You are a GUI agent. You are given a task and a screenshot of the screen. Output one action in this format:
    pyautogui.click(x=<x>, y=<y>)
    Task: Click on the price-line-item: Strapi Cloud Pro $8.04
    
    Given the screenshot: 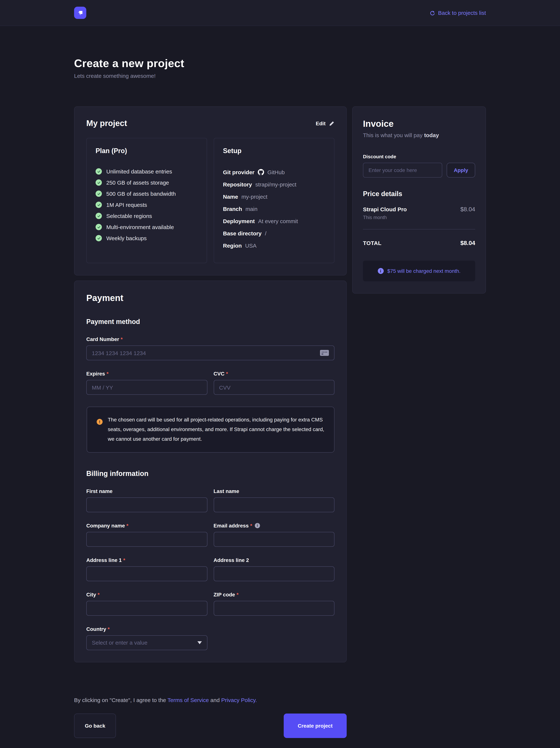 What is the action you would take?
    pyautogui.click(x=419, y=209)
    